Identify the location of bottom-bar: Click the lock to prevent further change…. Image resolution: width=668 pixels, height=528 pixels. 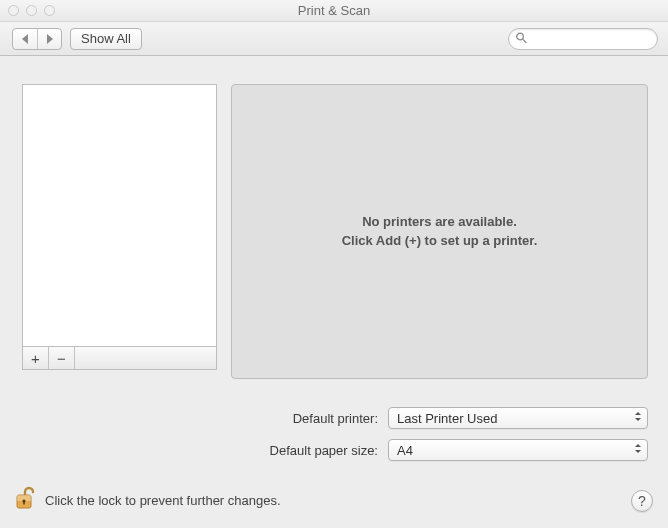
(334, 500).